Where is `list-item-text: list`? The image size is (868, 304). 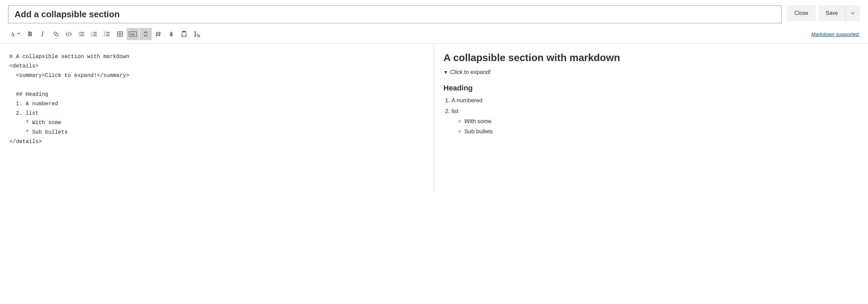
list-item-text: list is located at coordinates (455, 111).